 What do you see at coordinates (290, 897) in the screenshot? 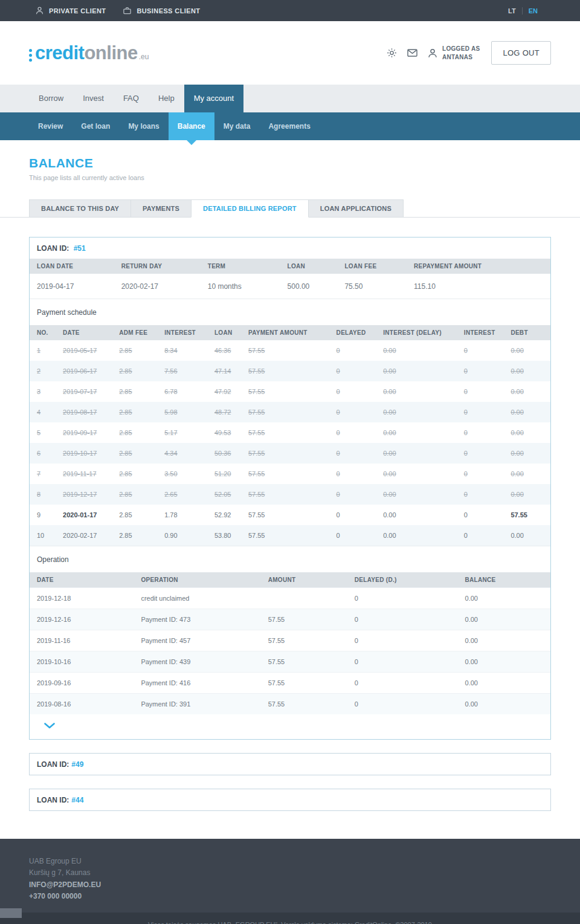
I see `footer-phone: +370 000 00000` at bounding box center [290, 897].